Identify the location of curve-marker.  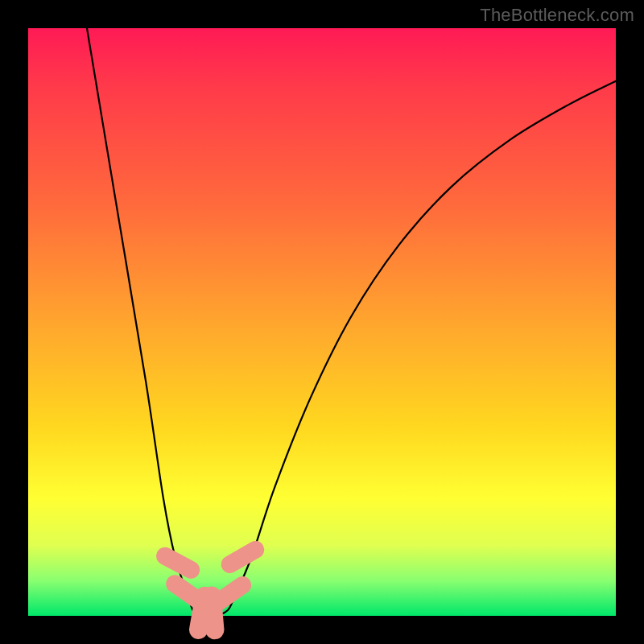
(243, 557).